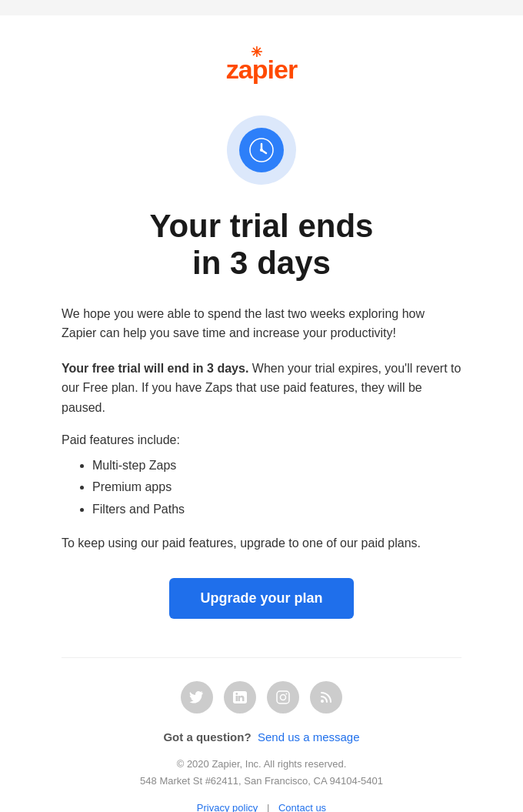  Describe the element at coordinates (207, 737) in the screenshot. I see `question-label: Got a question?` at that location.